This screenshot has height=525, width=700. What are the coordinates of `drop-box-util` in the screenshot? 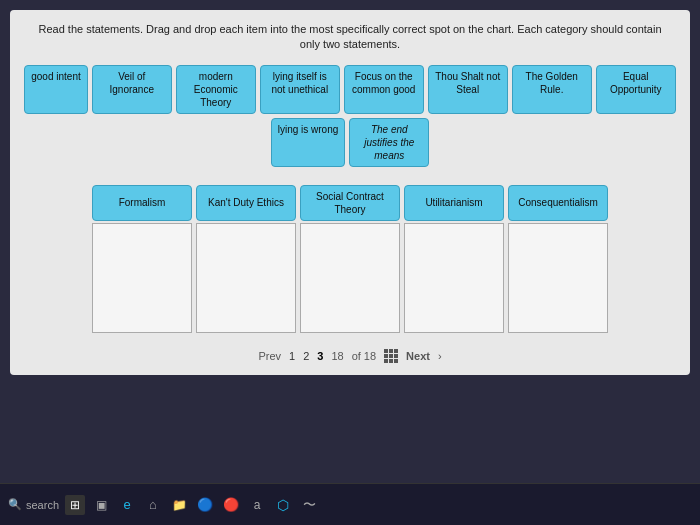 It's located at (454, 278).